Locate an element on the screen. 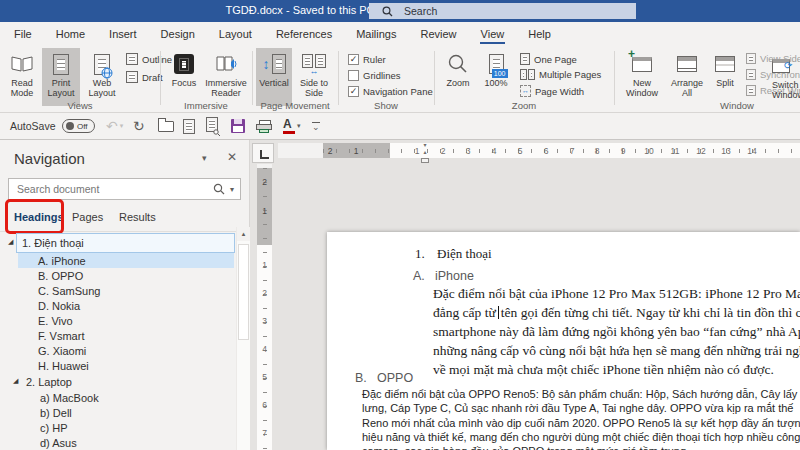  tab-references: References is located at coordinates (304, 34).